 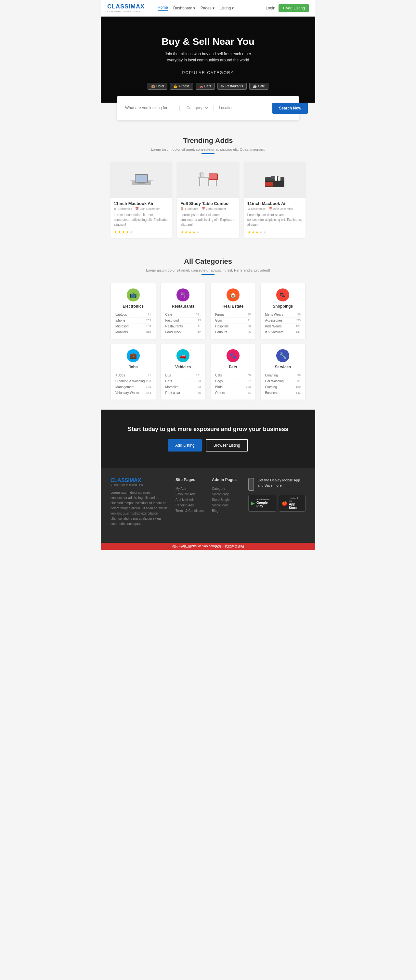 What do you see at coordinates (226, 488) in the screenshot?
I see `footer-link-category: Category` at bounding box center [226, 488].